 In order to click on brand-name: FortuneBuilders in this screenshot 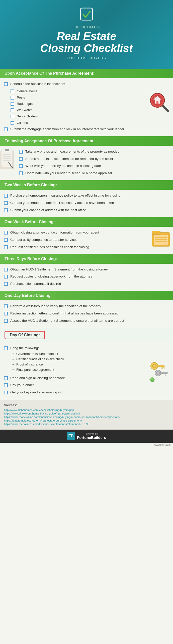, I will do `click(92, 437)`.